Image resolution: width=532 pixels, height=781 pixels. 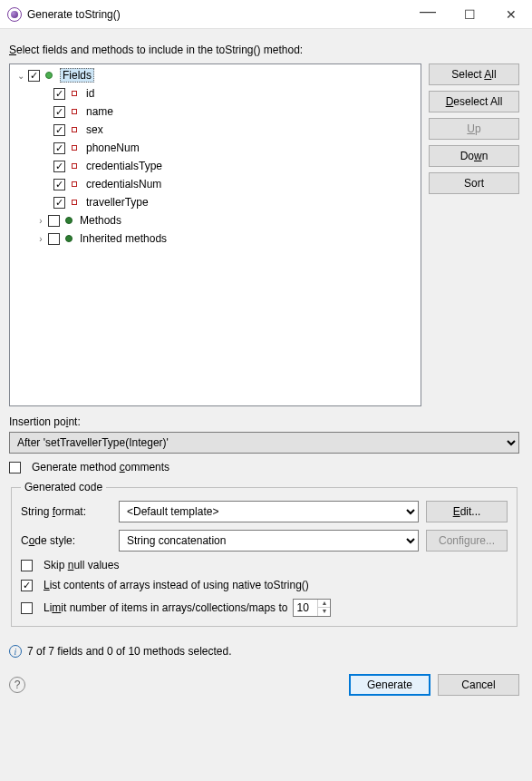 I want to click on checkbox-methods, so click(x=54, y=221).